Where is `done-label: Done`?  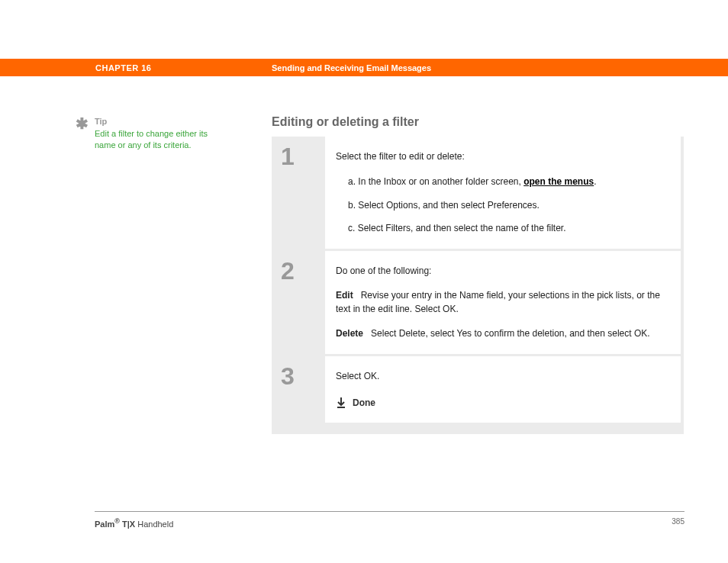
done-label: Done is located at coordinates (364, 403).